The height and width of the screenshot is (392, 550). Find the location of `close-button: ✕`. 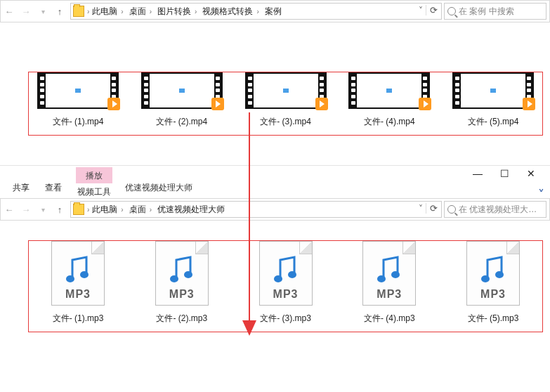

close-button: ✕ is located at coordinates (531, 174).